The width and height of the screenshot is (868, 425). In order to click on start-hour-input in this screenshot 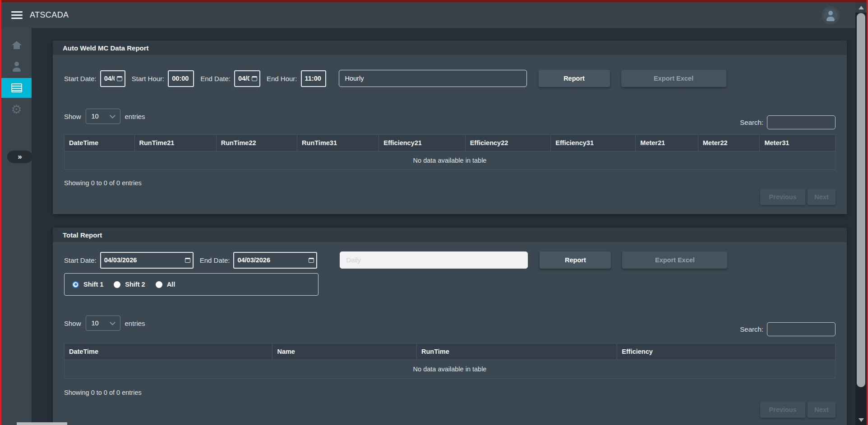, I will do `click(181, 78)`.